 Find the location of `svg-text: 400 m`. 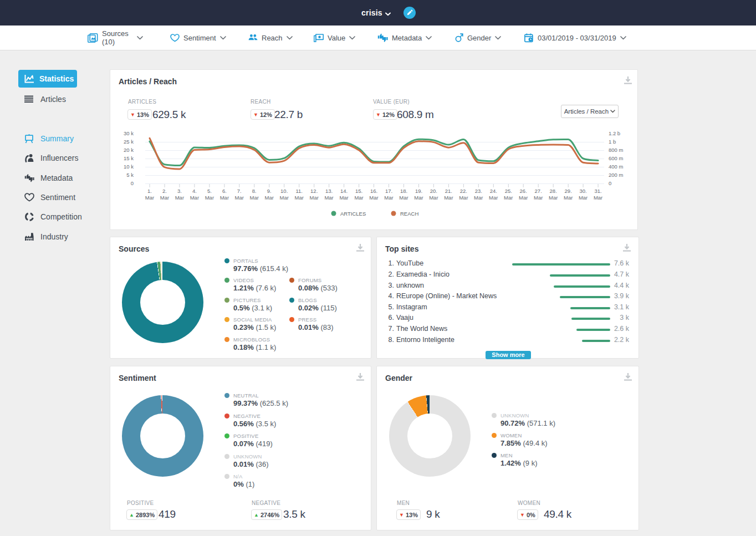

svg-text: 400 m is located at coordinates (616, 166).